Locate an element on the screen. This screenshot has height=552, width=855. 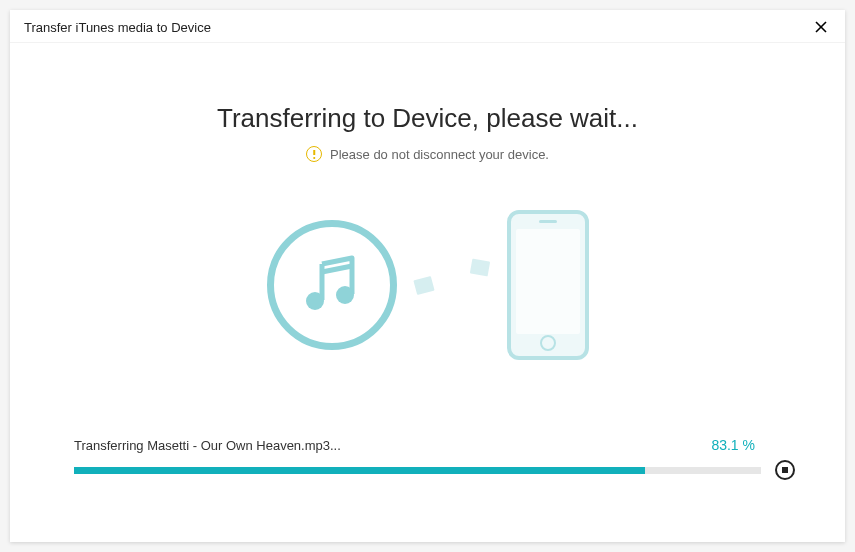
warning-row: Please do not disconnect your device. is located at coordinates (428, 154).